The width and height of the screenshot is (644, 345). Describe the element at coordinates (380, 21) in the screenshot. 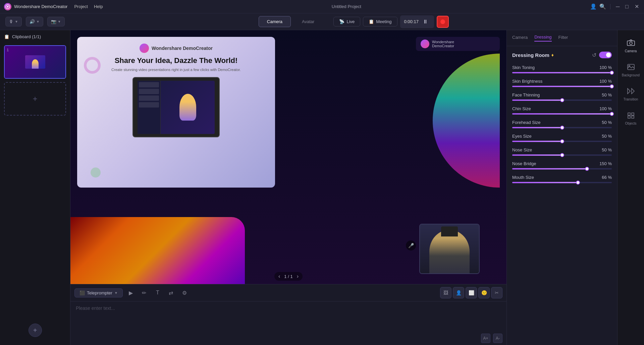

I see `meeting-btn: 📋 Meeting` at that location.